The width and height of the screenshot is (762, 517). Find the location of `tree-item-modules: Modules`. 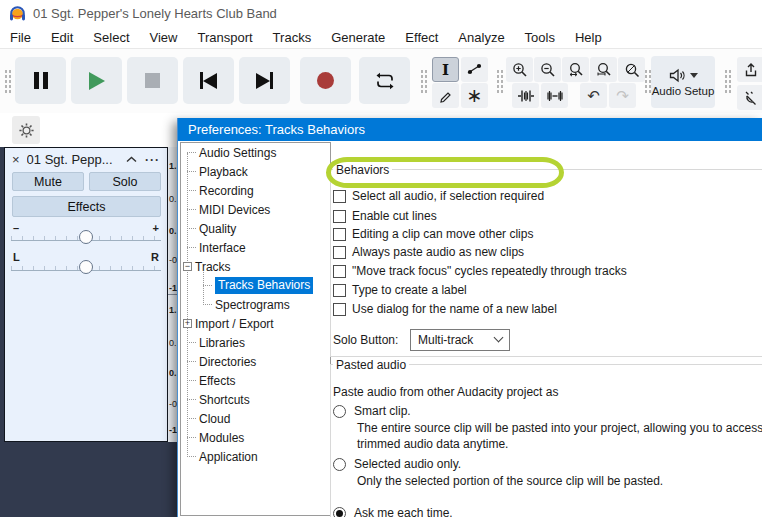

tree-item-modules: Modules is located at coordinates (256, 438).